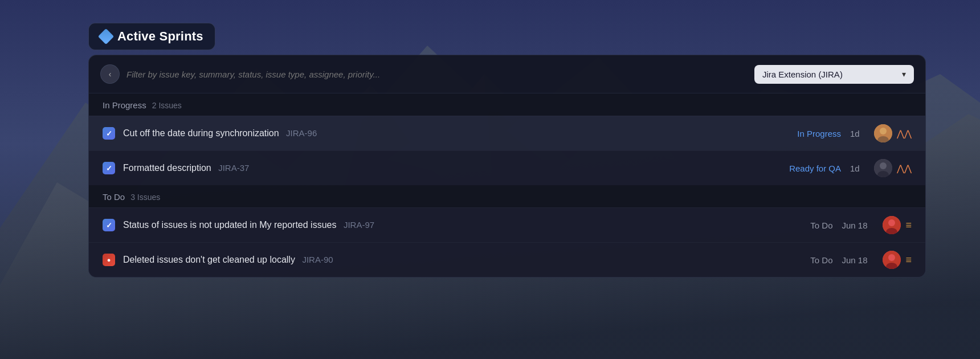  What do you see at coordinates (807, 133) in the screenshot?
I see `status-badge: In Progress` at bounding box center [807, 133].